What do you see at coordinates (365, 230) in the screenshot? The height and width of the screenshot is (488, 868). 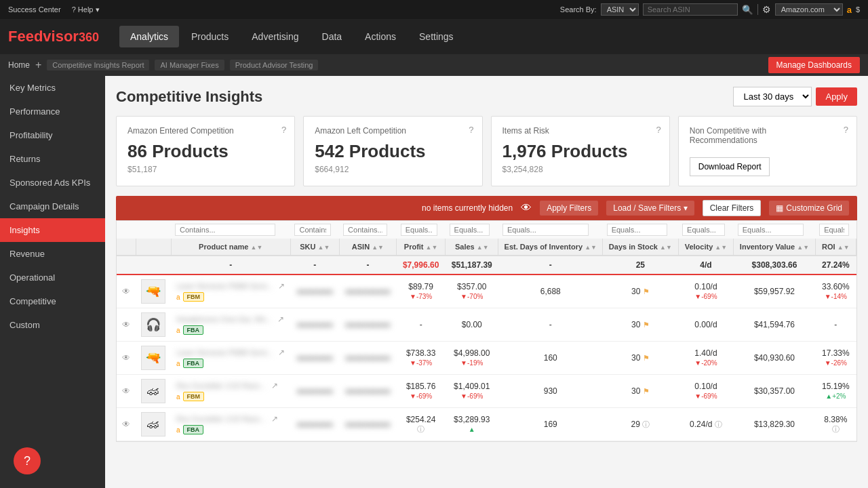 I see `filter-asin` at bounding box center [365, 230].